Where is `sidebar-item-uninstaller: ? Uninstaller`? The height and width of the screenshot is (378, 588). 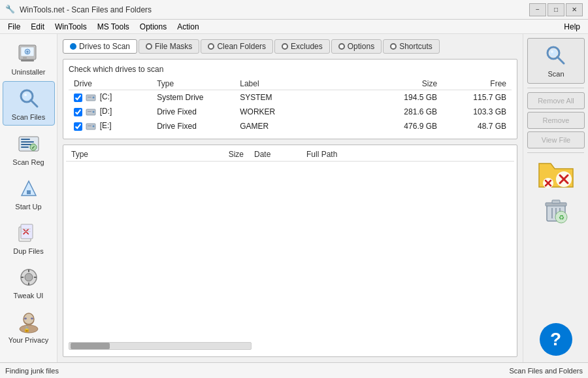
sidebar-item-uninstaller: ? Uninstaller is located at coordinates (29, 58).